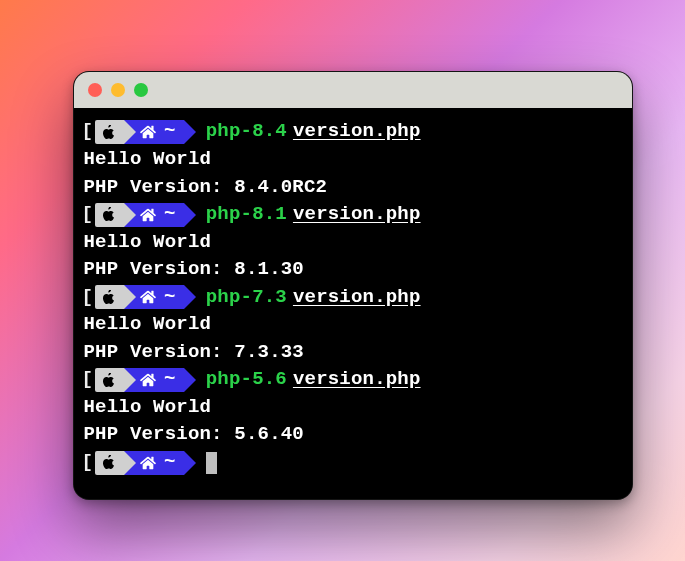  Describe the element at coordinates (246, 380) in the screenshot. I see `command-text: php-5.6` at that location.